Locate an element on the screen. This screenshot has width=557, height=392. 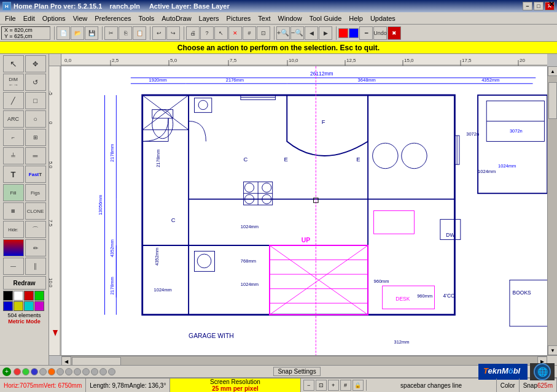
color-magenta is located at coordinates (39, 306).